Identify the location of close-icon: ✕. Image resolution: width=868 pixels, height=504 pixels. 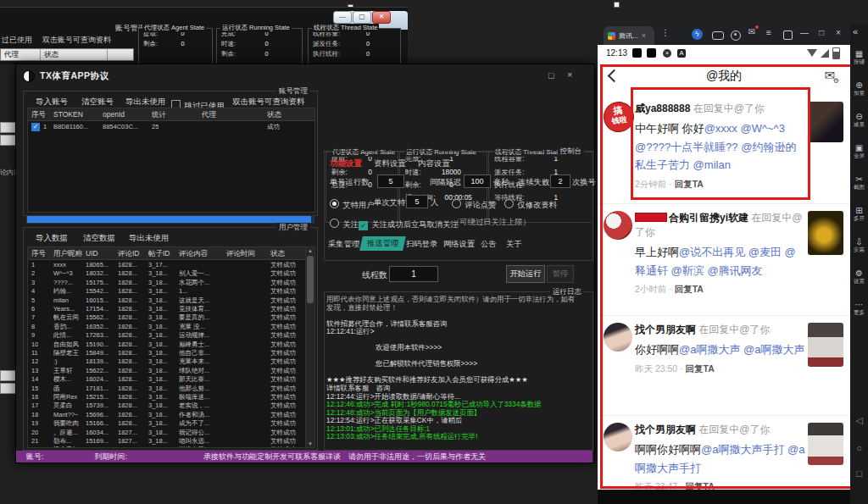
(381, 17).